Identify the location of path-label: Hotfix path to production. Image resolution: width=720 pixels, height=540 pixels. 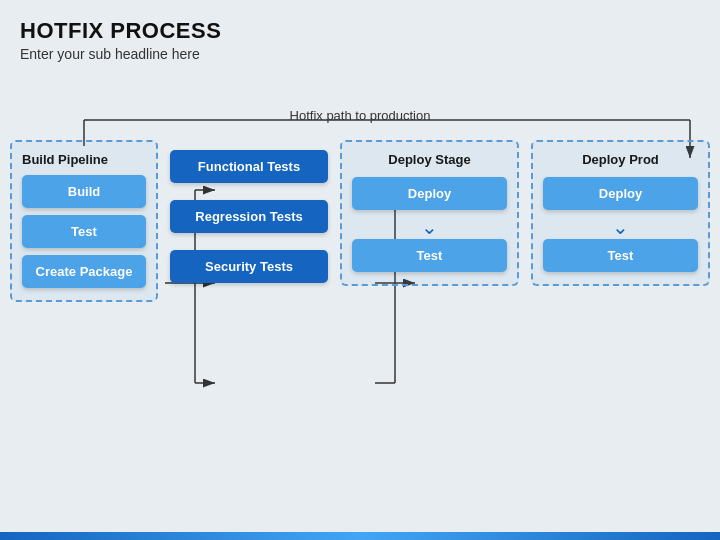
(360, 116).